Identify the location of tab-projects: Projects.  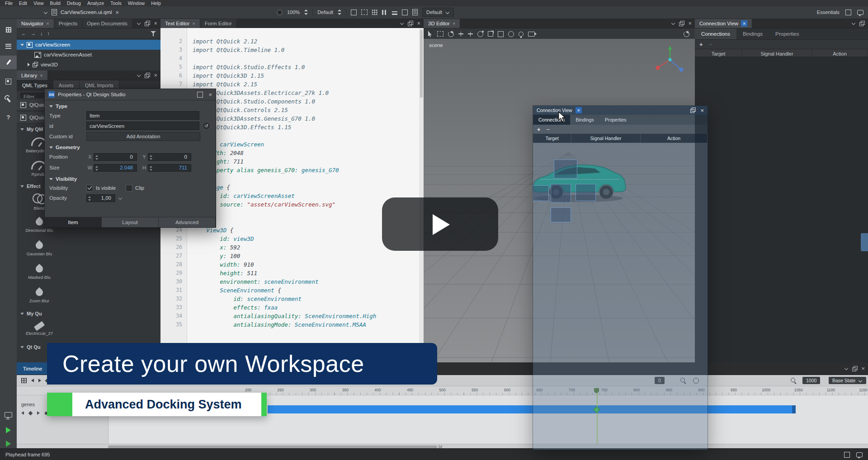
(69, 23).